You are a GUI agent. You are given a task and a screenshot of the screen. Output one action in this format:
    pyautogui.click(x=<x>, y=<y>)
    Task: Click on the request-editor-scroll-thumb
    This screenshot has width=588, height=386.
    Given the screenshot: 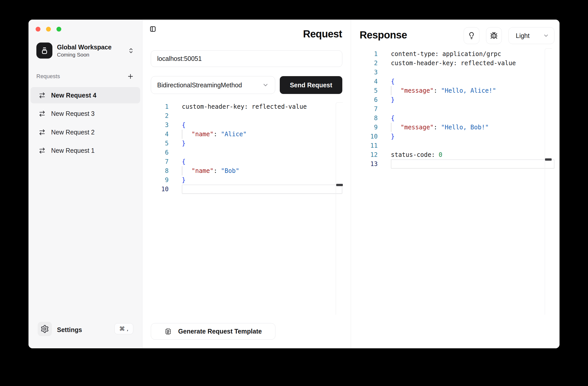 What is the action you would take?
    pyautogui.click(x=340, y=185)
    